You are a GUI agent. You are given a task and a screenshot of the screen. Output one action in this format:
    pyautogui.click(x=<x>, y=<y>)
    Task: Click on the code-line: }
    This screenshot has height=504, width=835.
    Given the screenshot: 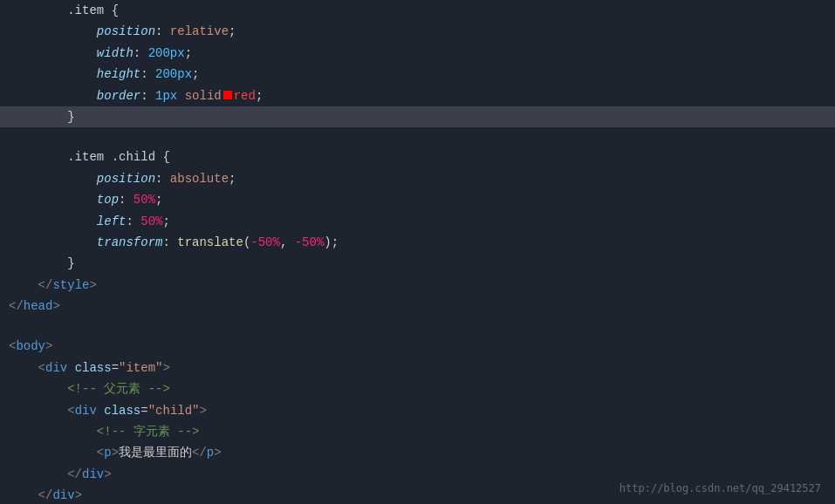 What is the action you would take?
    pyautogui.click(x=417, y=263)
    